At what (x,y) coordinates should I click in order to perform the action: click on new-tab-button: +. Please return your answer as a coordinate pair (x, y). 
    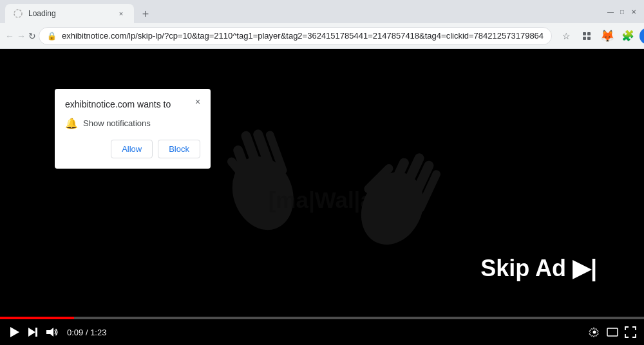
    Looking at the image, I should click on (146, 14).